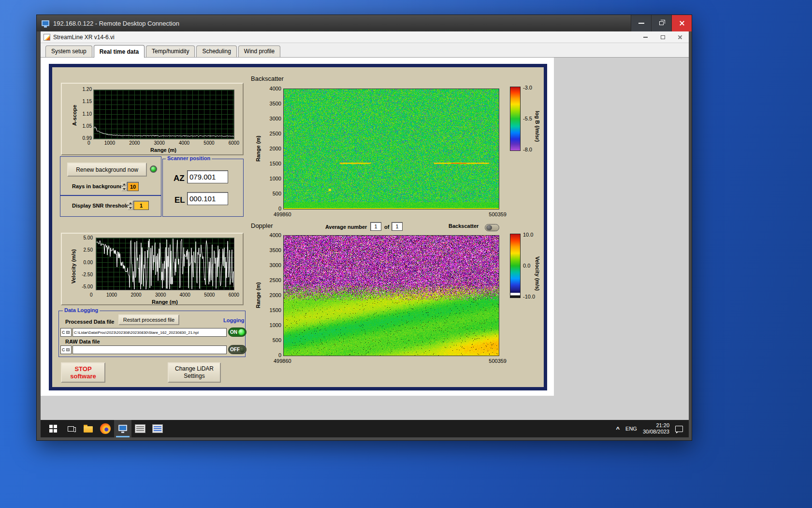  Describe the element at coordinates (680, 37) in the screenshot. I see `app-close-button` at that location.